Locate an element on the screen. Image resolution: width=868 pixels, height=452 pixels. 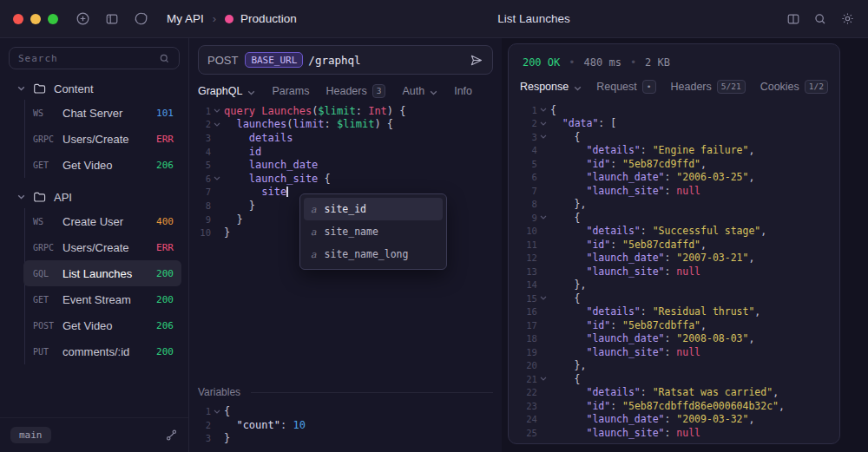
base-url-env-badge: BASE_URL is located at coordinates (274, 60).